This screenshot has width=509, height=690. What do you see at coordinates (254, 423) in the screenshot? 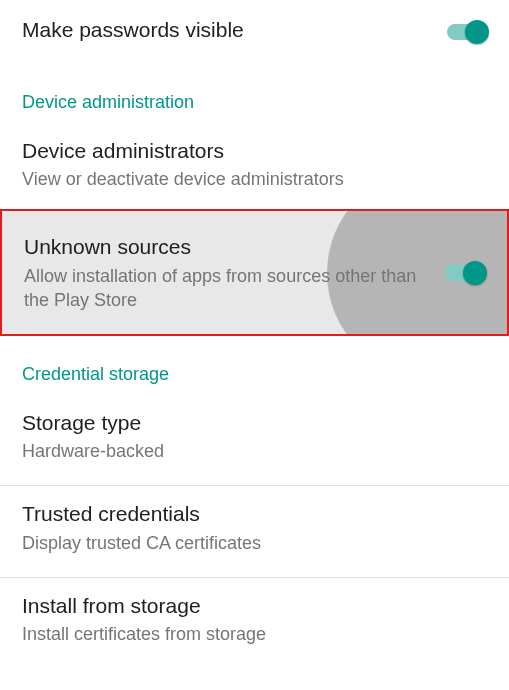
I see `row-title: Storage type` at bounding box center [254, 423].